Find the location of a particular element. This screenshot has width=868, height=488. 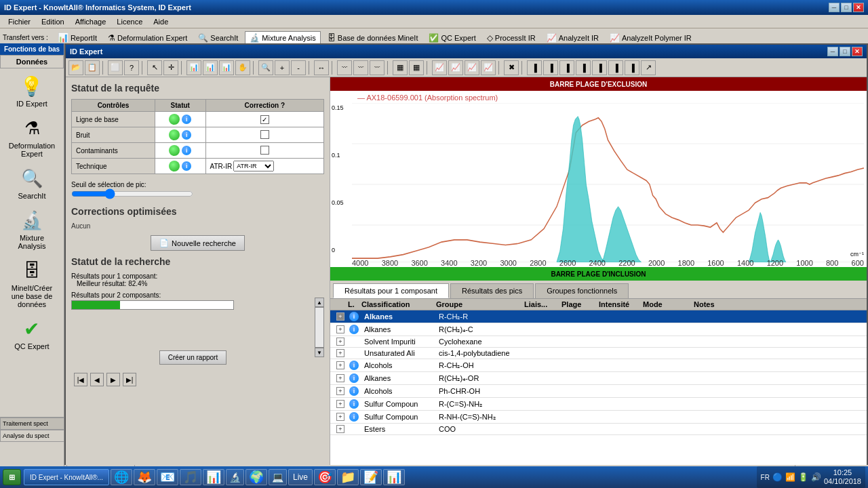

row9-expand: + is located at coordinates (340, 429).